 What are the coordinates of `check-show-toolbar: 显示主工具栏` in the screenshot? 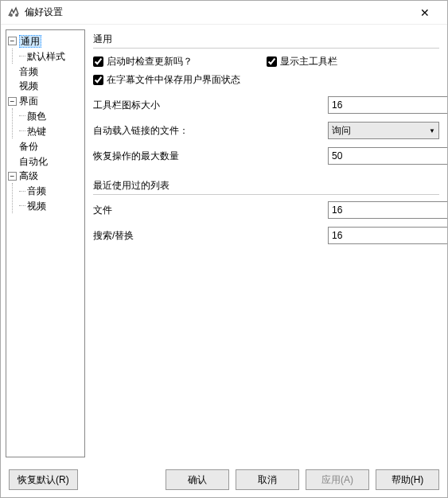 It's located at (353, 62).